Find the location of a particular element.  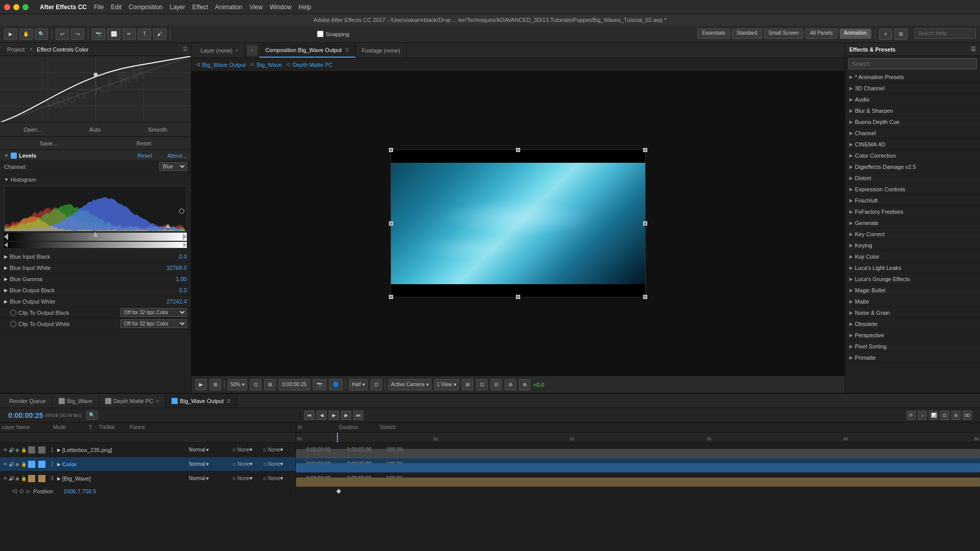

workspace-small-screen: Small Screen is located at coordinates (784, 34).